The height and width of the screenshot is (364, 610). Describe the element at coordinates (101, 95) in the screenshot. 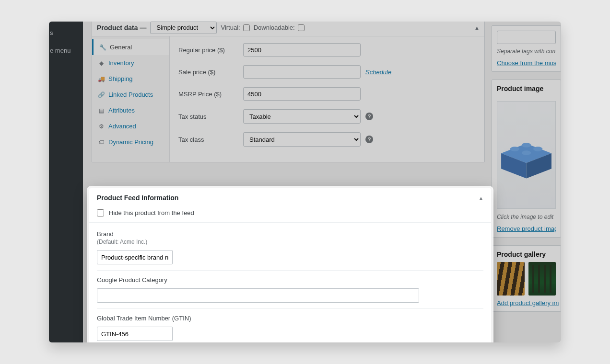

I see `link-icon: 🔗` at that location.